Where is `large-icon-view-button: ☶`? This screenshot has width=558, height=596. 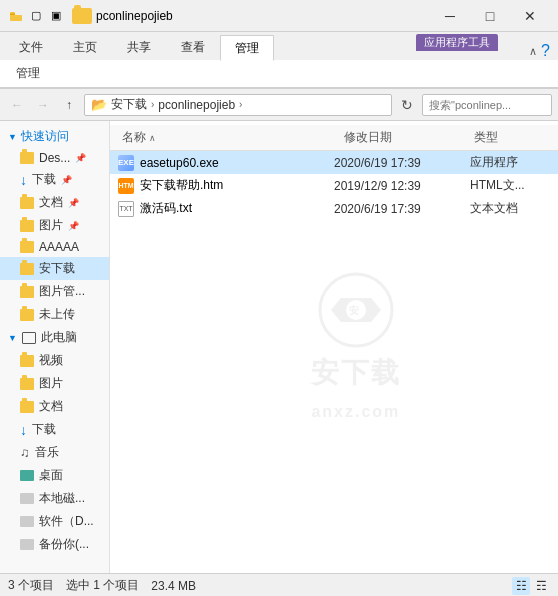
large-icon-view-button: ☶ is located at coordinates (541, 586).